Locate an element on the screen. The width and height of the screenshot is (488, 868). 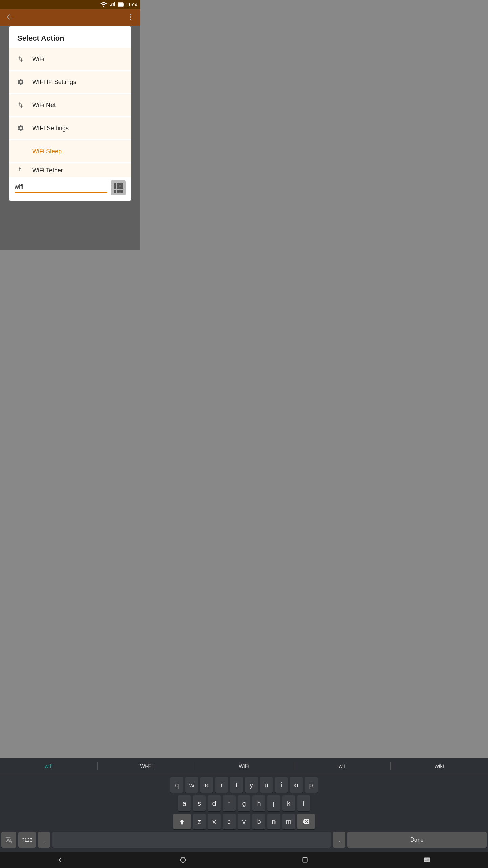
action-wifi-settings: WIFI Settings is located at coordinates (70, 128).